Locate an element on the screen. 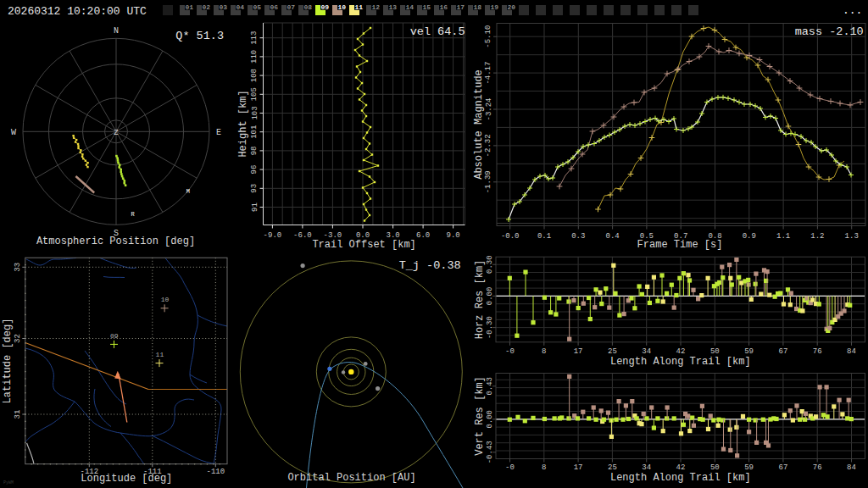 The width and height of the screenshot is (868, 488). svg-text: 110 is located at coordinates (255, 57).